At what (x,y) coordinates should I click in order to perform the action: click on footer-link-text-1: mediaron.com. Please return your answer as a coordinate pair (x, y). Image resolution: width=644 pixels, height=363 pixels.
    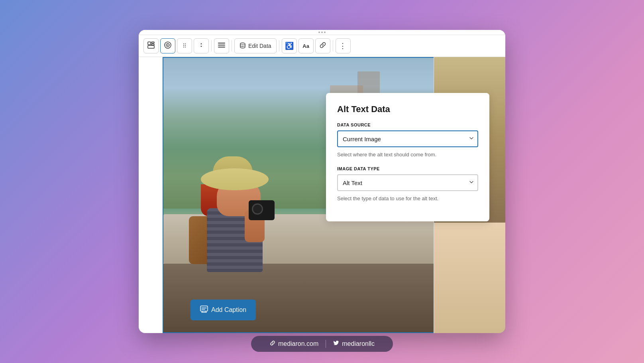
    Looking at the image, I should click on (298, 344).